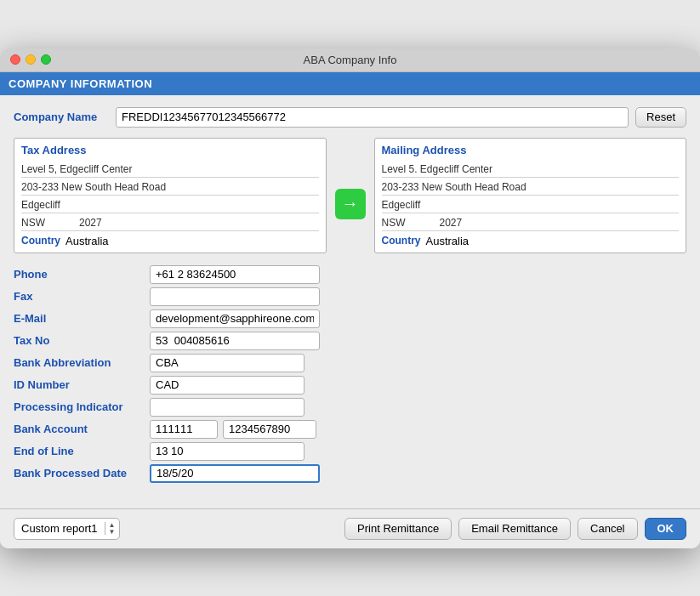 Image resolution: width=700 pixels, height=596 pixels. What do you see at coordinates (60, 529) in the screenshot?
I see `custom-report-label: Custom report1` at bounding box center [60, 529].